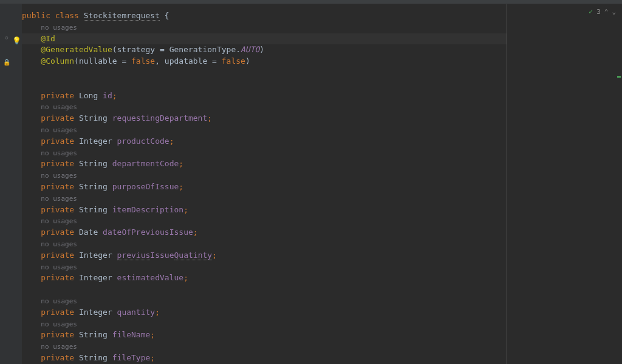  What do you see at coordinates (264, 278) in the screenshot?
I see `code-line: private Integer estimatedValue;` at bounding box center [264, 278].